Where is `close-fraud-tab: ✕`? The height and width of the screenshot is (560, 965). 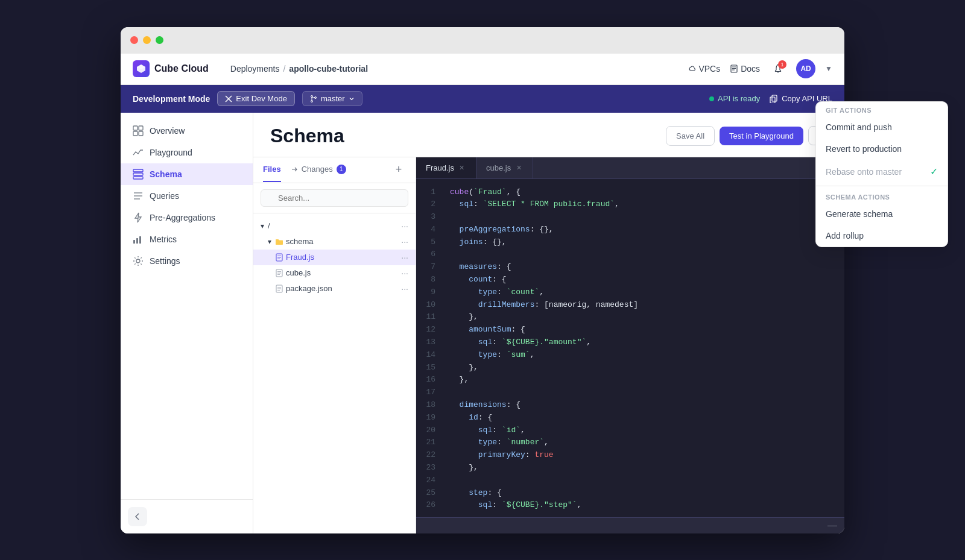 close-fraud-tab: ✕ is located at coordinates (462, 168).